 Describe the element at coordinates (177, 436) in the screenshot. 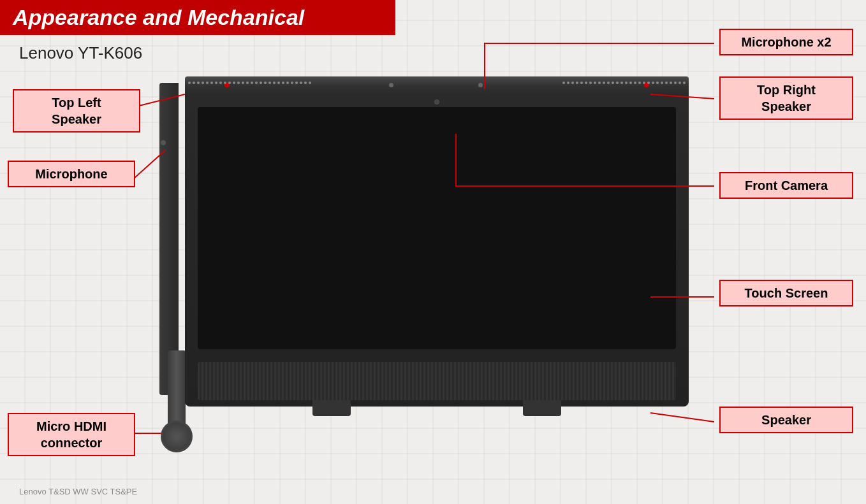

I see `hinge-circle` at that location.